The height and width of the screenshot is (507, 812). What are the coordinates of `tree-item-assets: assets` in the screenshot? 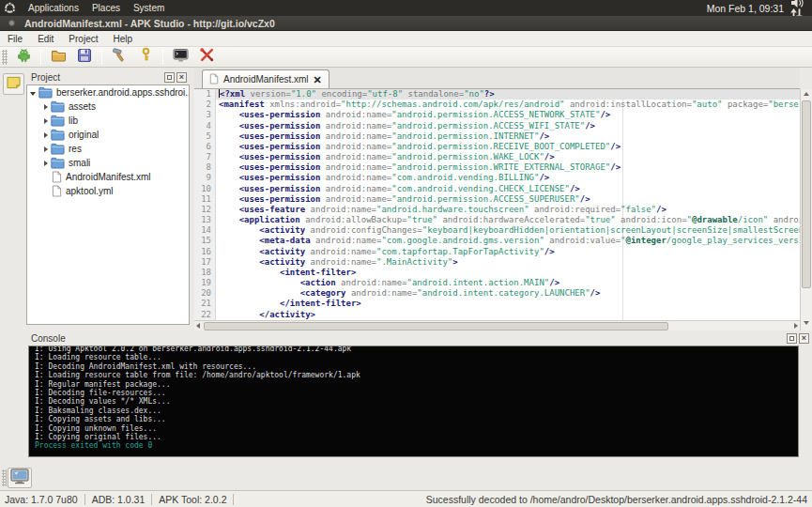 It's located at (108, 107).